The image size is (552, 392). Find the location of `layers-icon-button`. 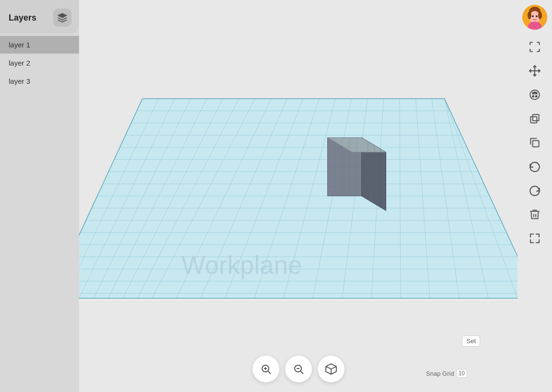

layers-icon-button is located at coordinates (62, 18).